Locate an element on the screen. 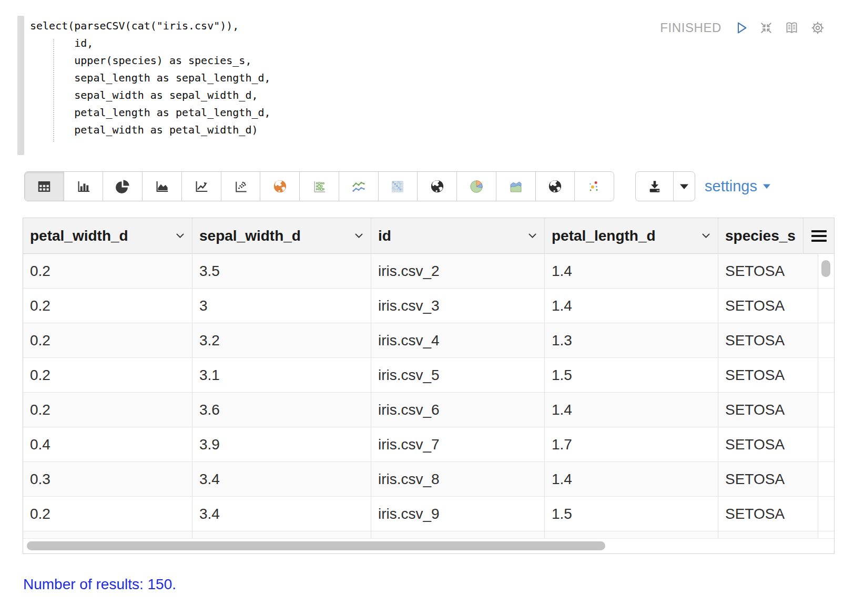 The height and width of the screenshot is (616, 854). table-row: 0.33.4iris.csv_81.4SETOSA is located at coordinates (429, 479).